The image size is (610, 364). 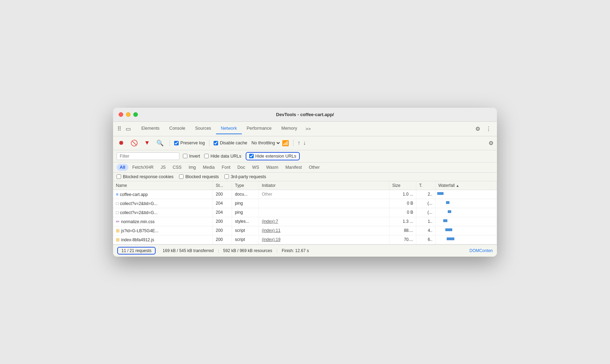 What do you see at coordinates (256, 167) in the screenshot?
I see `type-filter-ws: WS` at bounding box center [256, 167].